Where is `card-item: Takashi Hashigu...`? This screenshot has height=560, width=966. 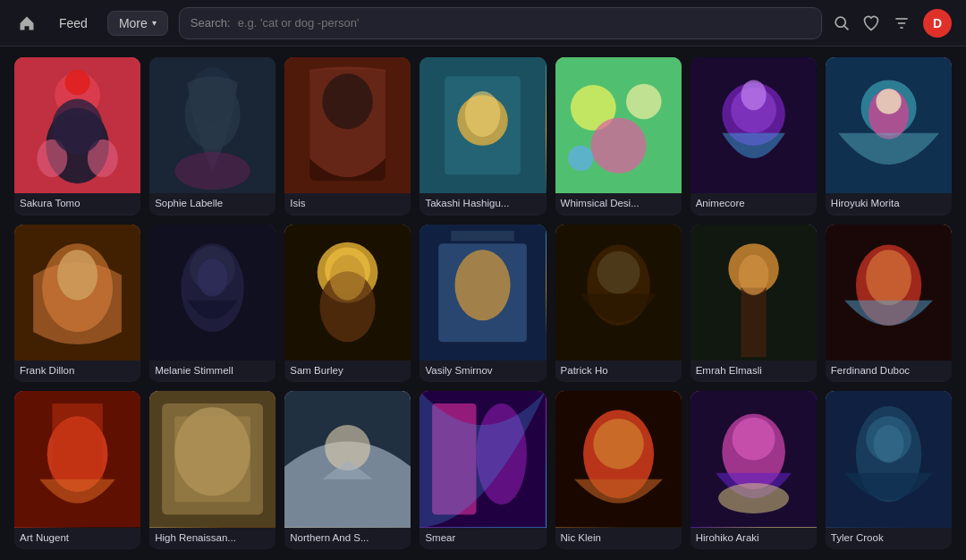
card-item: Takashi Hashigu... is located at coordinates (483, 136).